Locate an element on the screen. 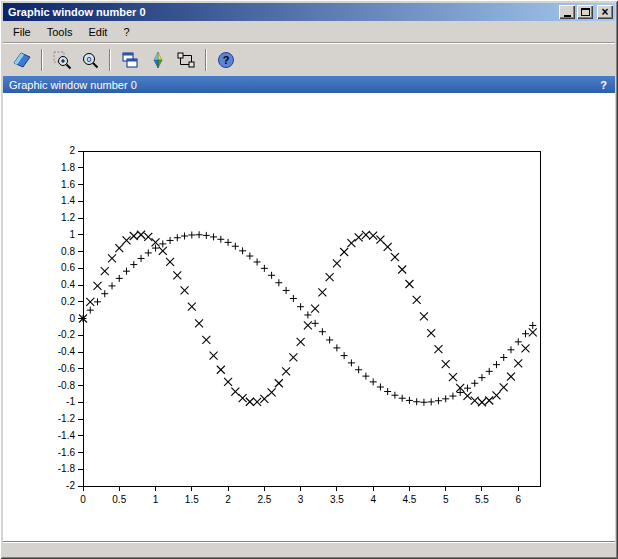  svg-text: -0.8 is located at coordinates (67, 386).